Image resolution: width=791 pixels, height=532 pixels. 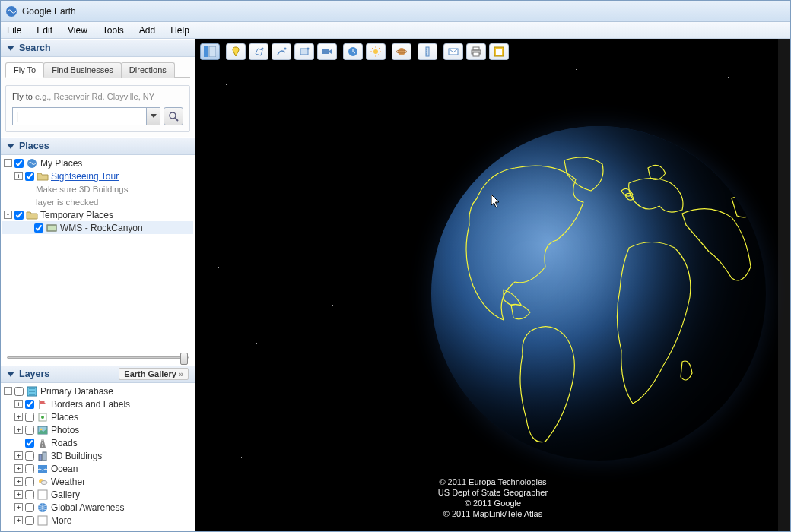 What do you see at coordinates (61, 163) in the screenshot?
I see `tree-label: My Places` at bounding box center [61, 163].